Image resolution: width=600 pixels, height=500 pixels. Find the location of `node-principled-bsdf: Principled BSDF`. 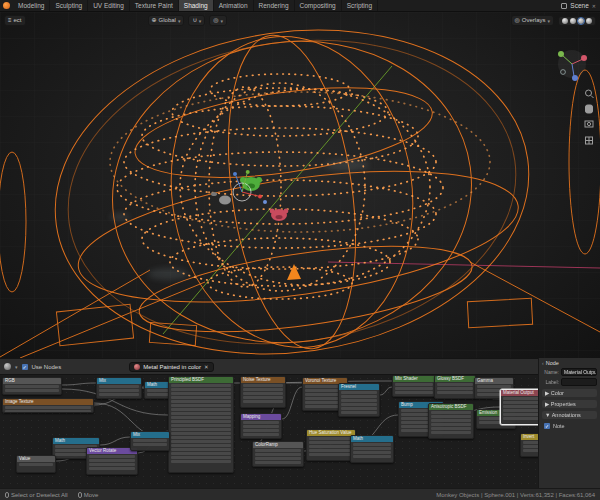

node-principled-bsdf: Principled BSDF is located at coordinates (201, 424).